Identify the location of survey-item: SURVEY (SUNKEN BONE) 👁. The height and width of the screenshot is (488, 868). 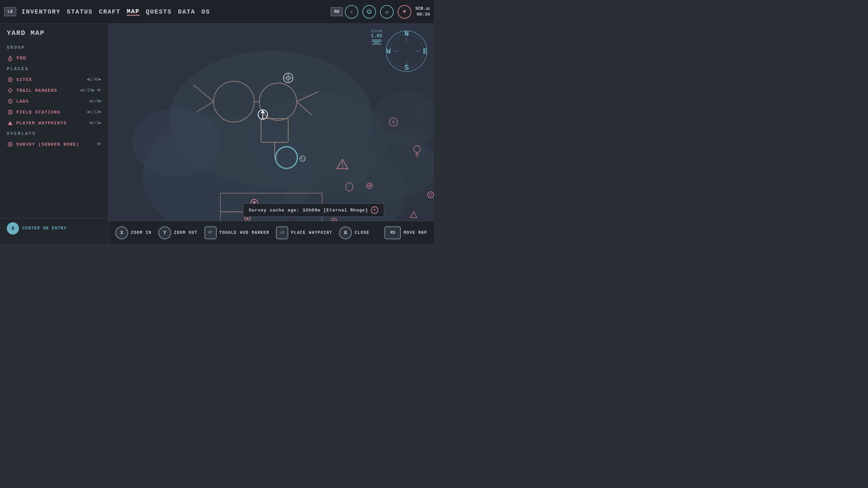
(54, 144).